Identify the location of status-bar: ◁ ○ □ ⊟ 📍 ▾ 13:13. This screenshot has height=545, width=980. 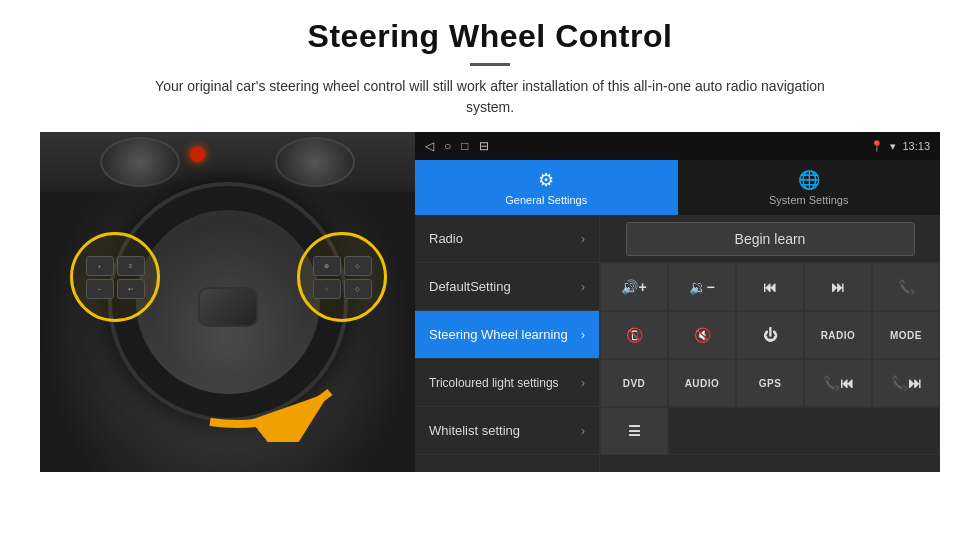
(678, 146).